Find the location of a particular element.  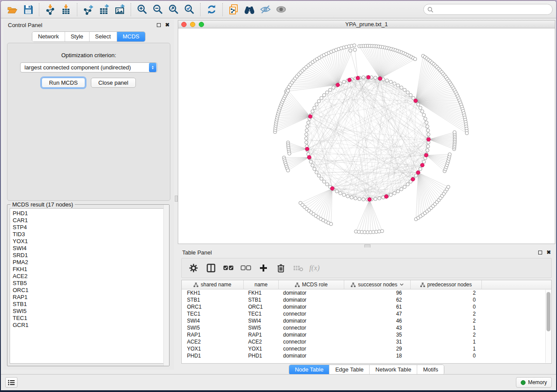

mcds-node-item: PHD1 is located at coordinates (90, 213).